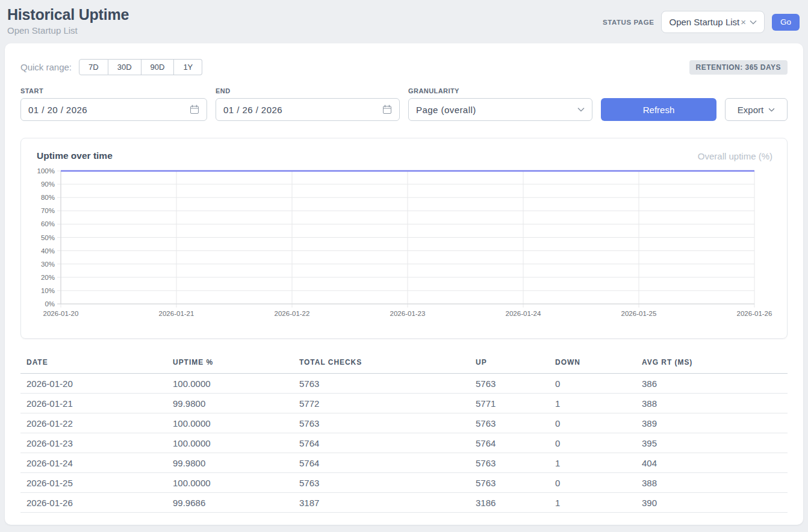 The width and height of the screenshot is (808, 532). What do you see at coordinates (94, 503) in the screenshot?
I see `table-cell: 2026-01-26` at bounding box center [94, 503].